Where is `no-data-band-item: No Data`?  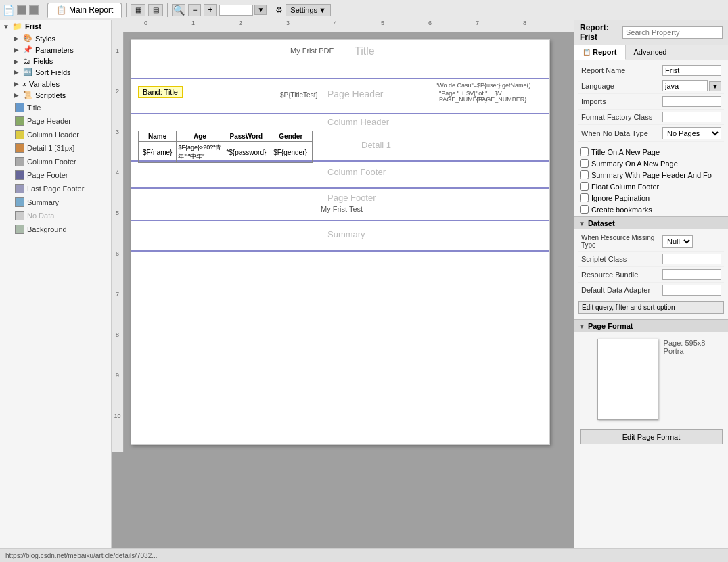
no-data-band-item: No Data is located at coordinates (55, 216).